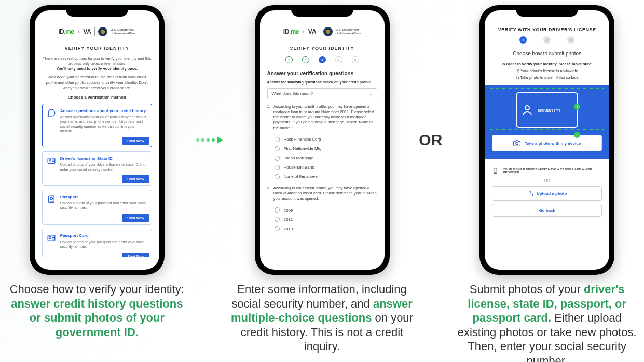  Describe the element at coordinates (322, 168) in the screenshot. I see `radio-option: Household Bank` at that location.